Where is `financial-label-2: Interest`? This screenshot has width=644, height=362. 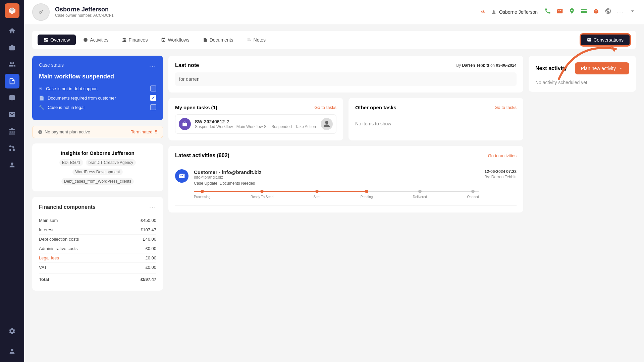
financial-label-2: Interest is located at coordinates (46, 230).